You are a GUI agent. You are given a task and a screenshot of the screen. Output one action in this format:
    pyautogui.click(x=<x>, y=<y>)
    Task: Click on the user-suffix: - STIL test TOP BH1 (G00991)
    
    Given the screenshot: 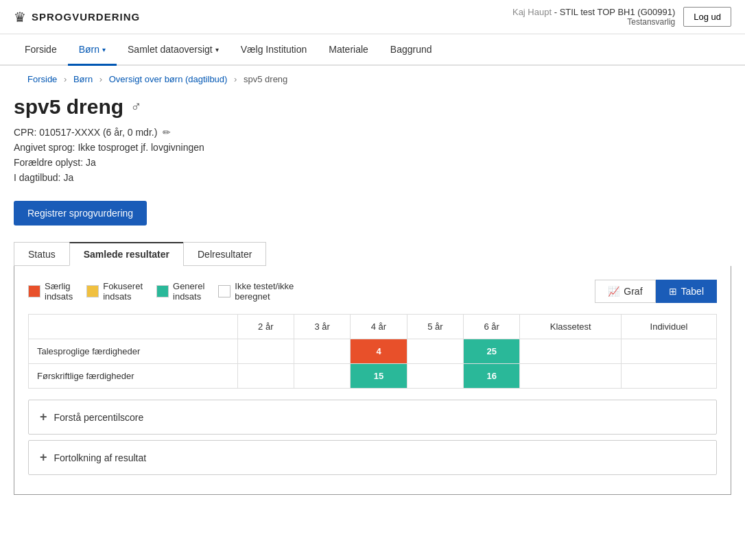 What is the action you would take?
    pyautogui.click(x=615, y=12)
    